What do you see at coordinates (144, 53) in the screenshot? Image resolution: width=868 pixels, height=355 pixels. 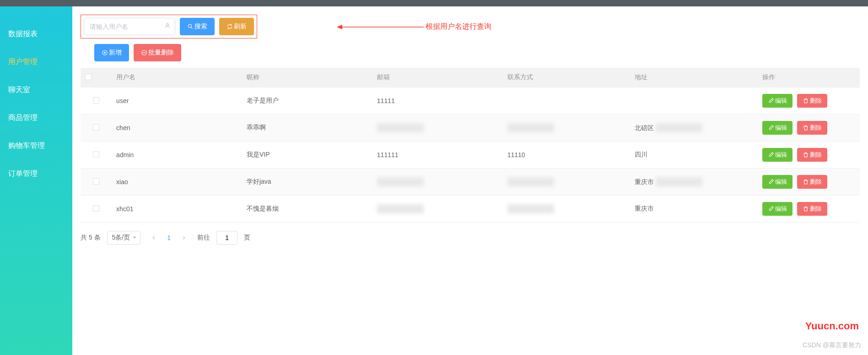 I see `minus-icon` at bounding box center [144, 53].